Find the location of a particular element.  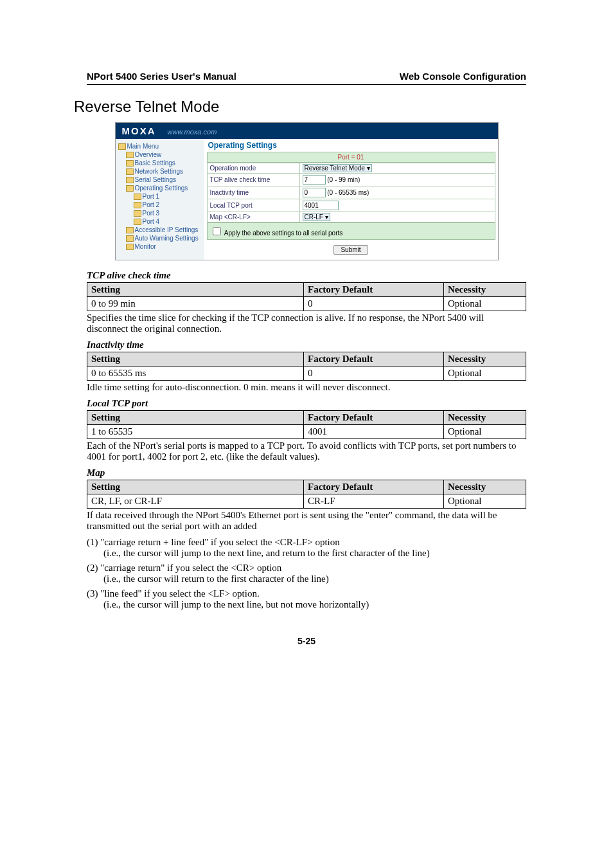

nav-label: Overview is located at coordinates (148, 154).